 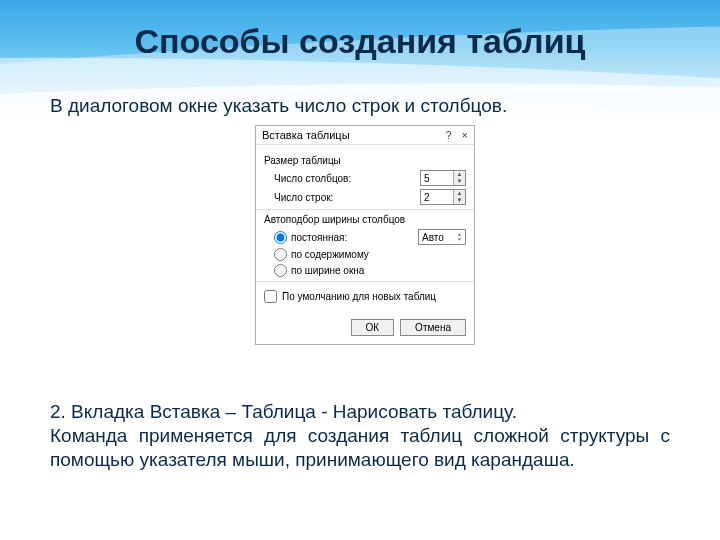 What do you see at coordinates (304, 198) in the screenshot?
I see `rows-label: Число строк:` at bounding box center [304, 198].